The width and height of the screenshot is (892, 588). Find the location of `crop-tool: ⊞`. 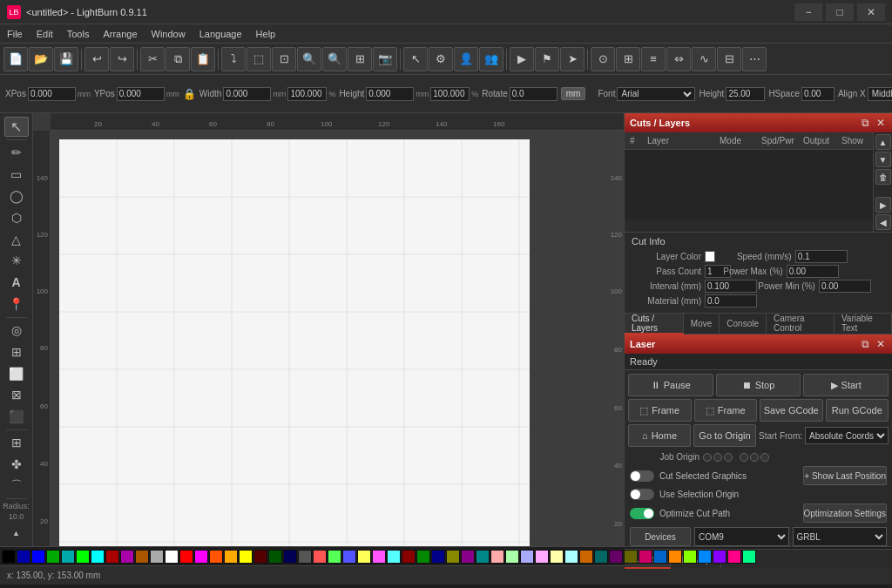

crop-tool: ⊞ is located at coordinates (17, 352).